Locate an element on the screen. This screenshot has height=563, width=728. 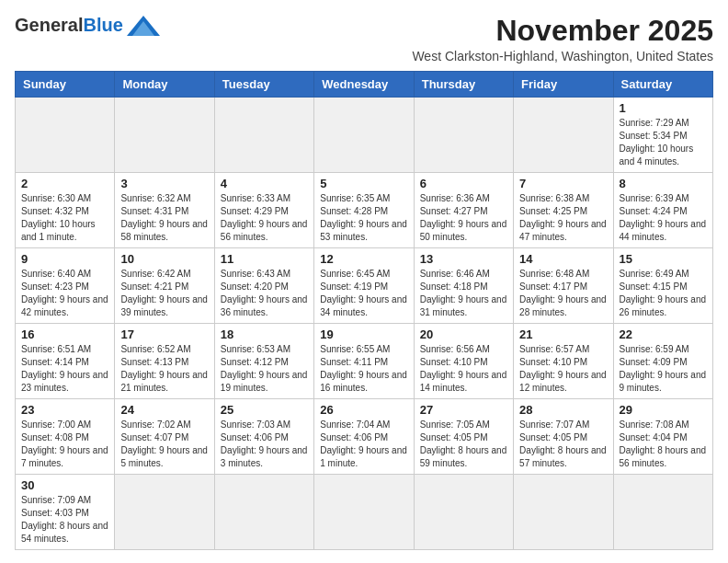
calendar-cell: 4Sunrise: 6:33 AM Sunset: 4:29 PM Daylig… is located at coordinates (264, 211).